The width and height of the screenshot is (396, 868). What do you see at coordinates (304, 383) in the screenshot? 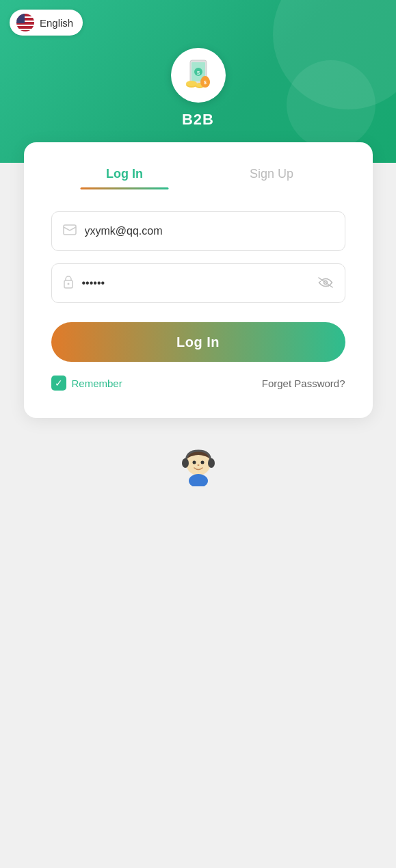
I see `forget-password-link: Forget Password?` at bounding box center [304, 383].